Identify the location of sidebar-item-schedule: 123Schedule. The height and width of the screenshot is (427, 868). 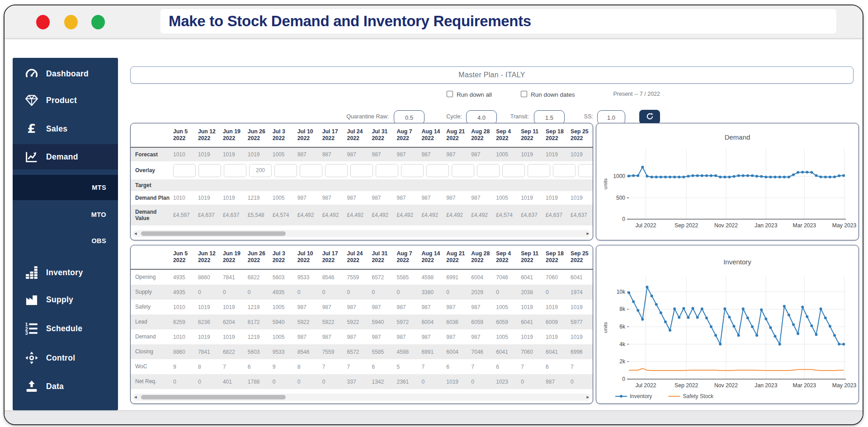
(65, 328).